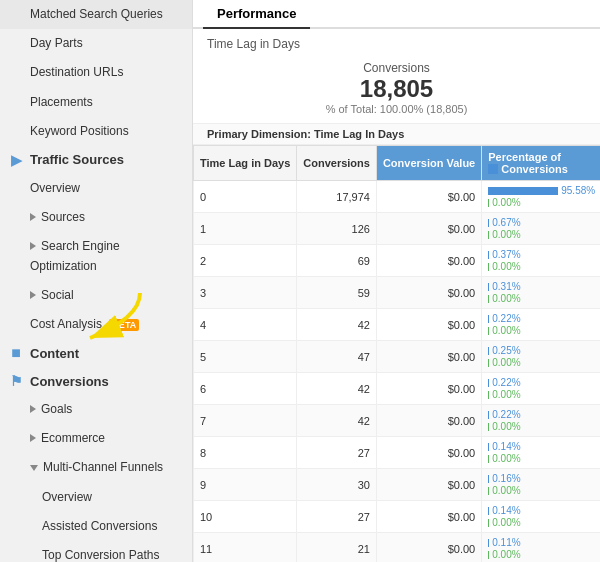 Image resolution: width=600 pixels, height=562 pixels. Describe the element at coordinates (541, 229) in the screenshot. I see `cell-pct: 0.67% 0.00%` at that location.